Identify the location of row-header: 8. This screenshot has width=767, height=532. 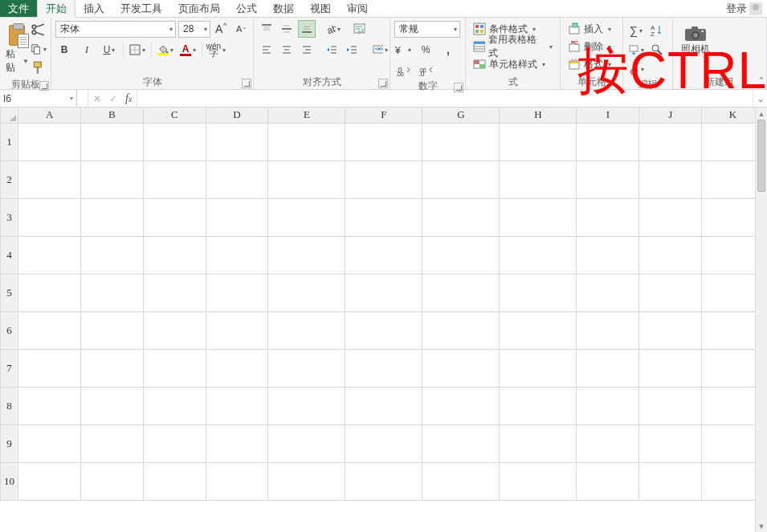
(10, 406).